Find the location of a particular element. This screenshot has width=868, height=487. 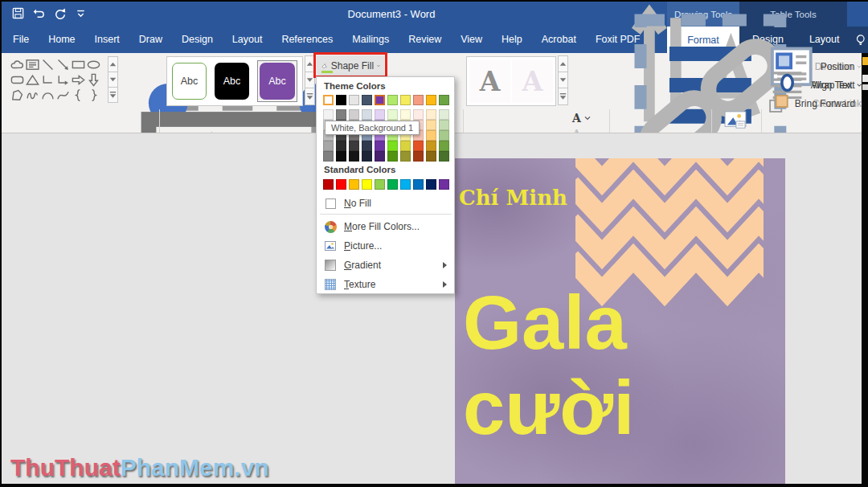

customize-qat-icon is located at coordinates (80, 13).